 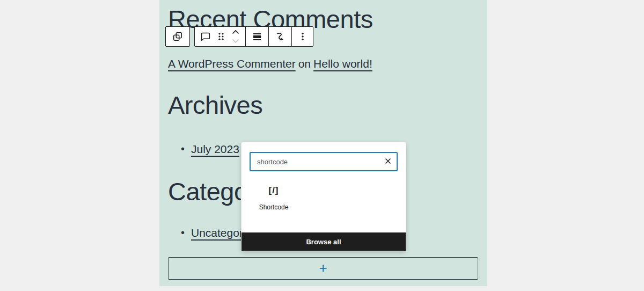 I want to click on move-down-button, so click(x=236, y=41).